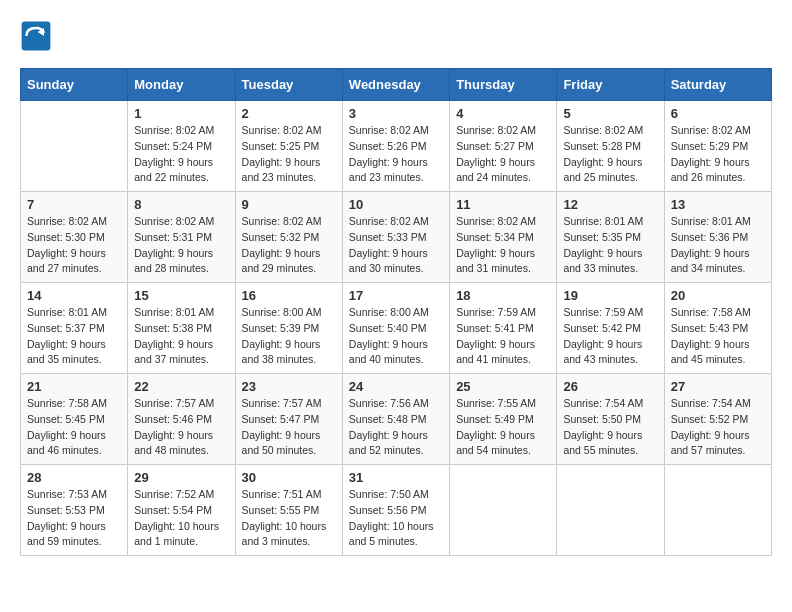 Image resolution: width=792 pixels, height=612 pixels. What do you see at coordinates (181, 518) in the screenshot?
I see `day-info: Sunrise: 7:52 AMSunset: 5:54 PMDaylight:…` at bounding box center [181, 518].